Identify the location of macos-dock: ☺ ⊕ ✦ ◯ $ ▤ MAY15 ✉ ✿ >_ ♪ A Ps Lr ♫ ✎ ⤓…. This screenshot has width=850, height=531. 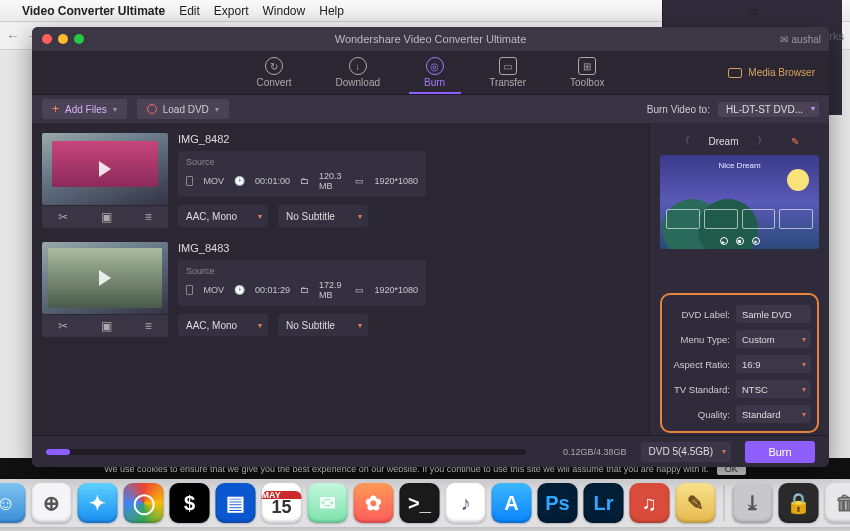
(425, 503).